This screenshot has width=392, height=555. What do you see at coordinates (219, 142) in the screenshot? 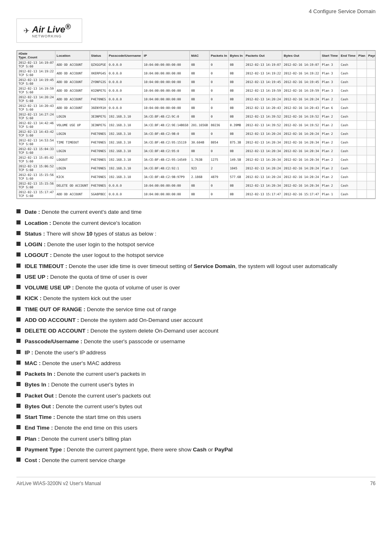
I see `cell-packets-in: 8054` at bounding box center [219, 142].